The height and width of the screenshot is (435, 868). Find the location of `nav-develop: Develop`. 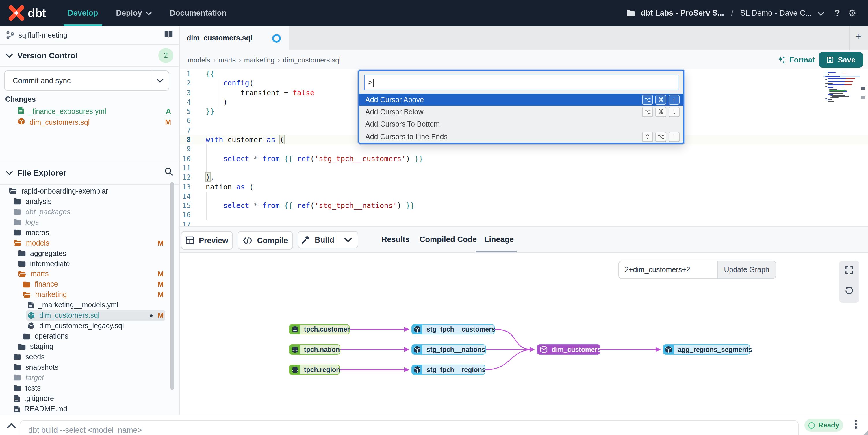

nav-develop: Develop is located at coordinates (83, 13).